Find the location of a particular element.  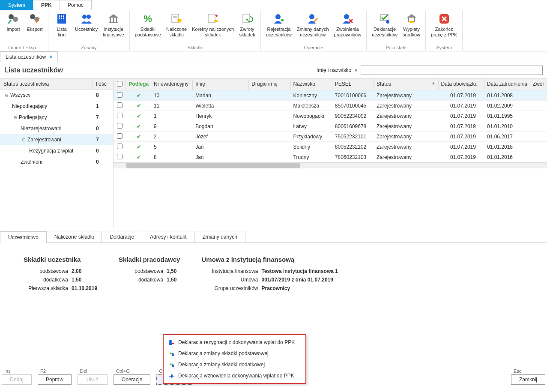

ribbon-eksport: Eksport is located at coordinates (35, 27).